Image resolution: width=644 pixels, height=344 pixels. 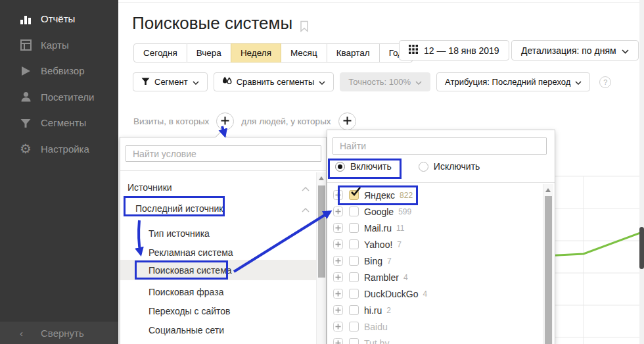 What do you see at coordinates (432, 293) in the screenshot?
I see `engine-row-duckduckgo: DuckDuckGo 4` at bounding box center [432, 293].